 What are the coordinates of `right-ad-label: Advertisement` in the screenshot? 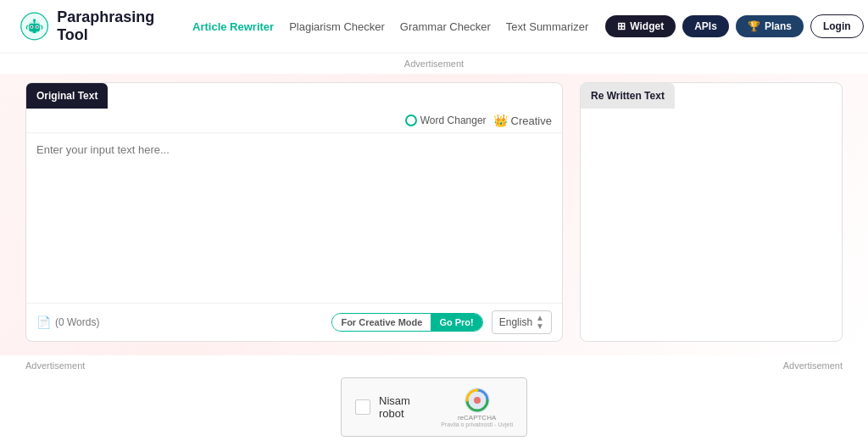 It's located at (813, 366).